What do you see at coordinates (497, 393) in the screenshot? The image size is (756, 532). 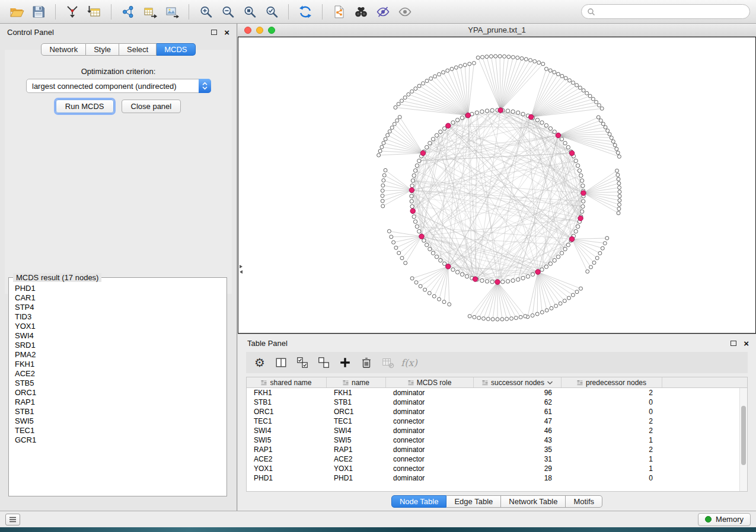 I see `table-row: FKH1FKH1dominator962` at bounding box center [497, 393].